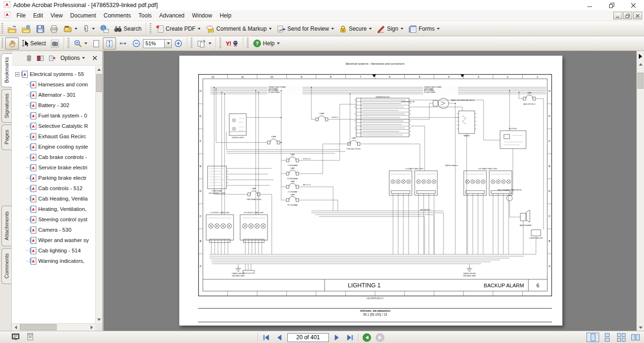 Image resolution: width=644 pixels, height=343 pixels. Describe the element at coordinates (640, 191) in the screenshot. I see `document-vertical-scrollbar` at that location.